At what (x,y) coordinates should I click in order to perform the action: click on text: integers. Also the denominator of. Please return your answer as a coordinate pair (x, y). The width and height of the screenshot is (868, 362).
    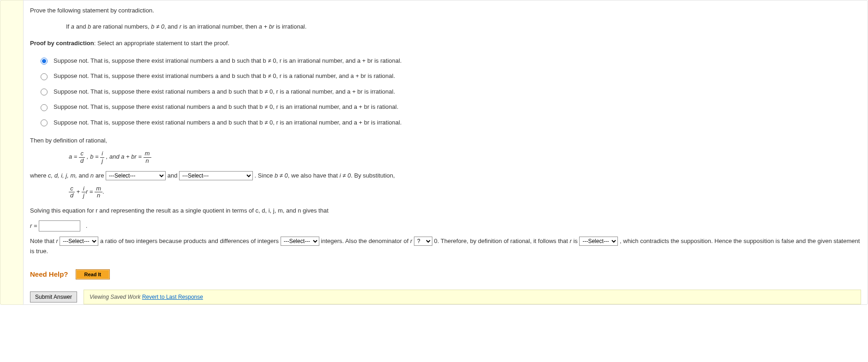
    Looking at the image, I should click on (365, 241).